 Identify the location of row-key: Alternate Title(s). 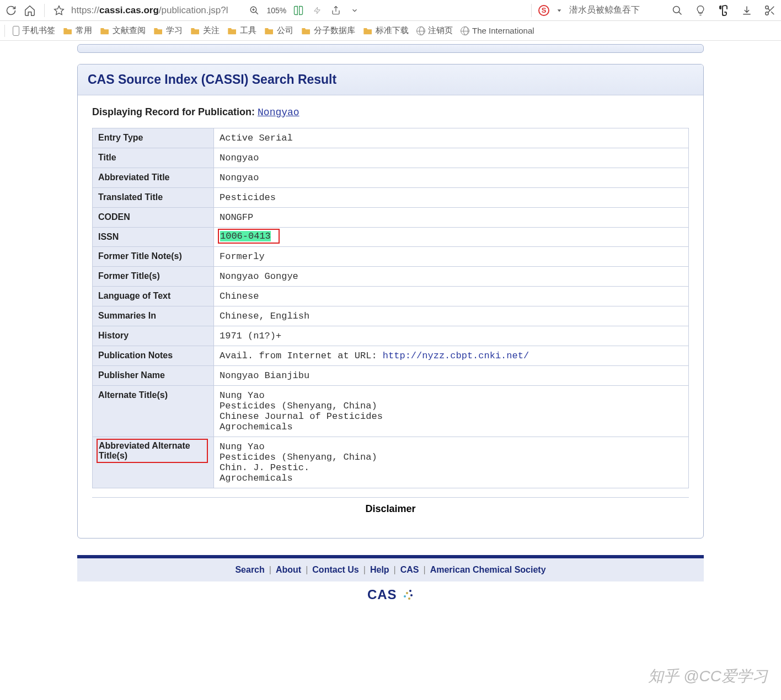
(153, 411).